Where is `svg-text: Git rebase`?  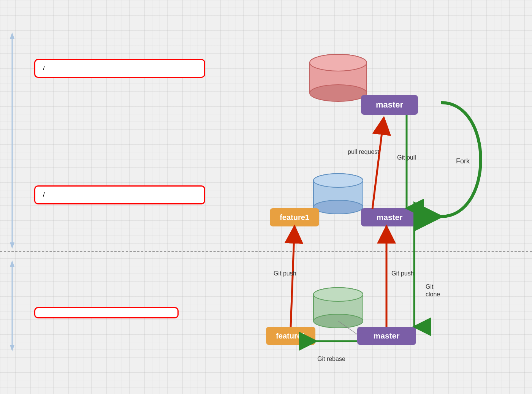 svg-text: Git rebase is located at coordinates (331, 359).